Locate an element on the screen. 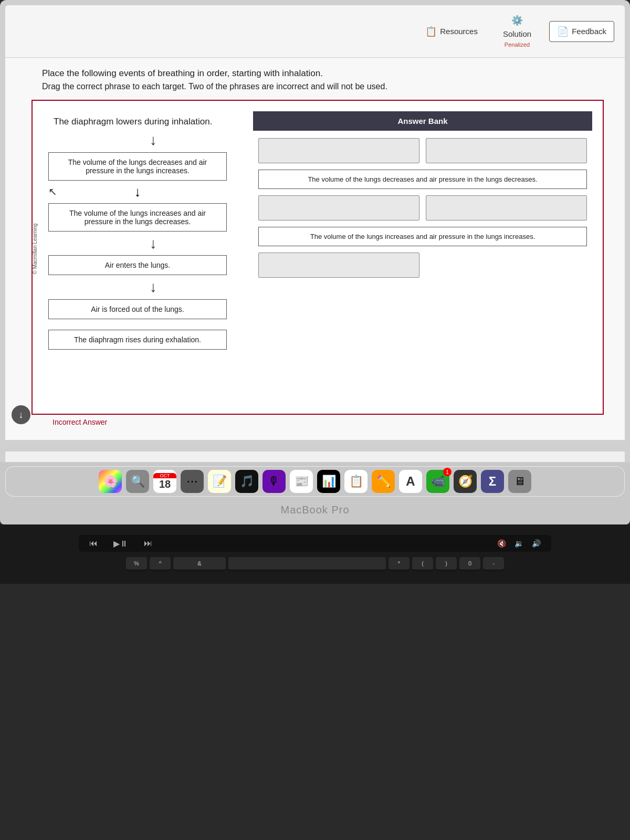 This screenshot has width=630, height=840. flow-box-1: The volume of the lungs decreases and ai… is located at coordinates (138, 166).